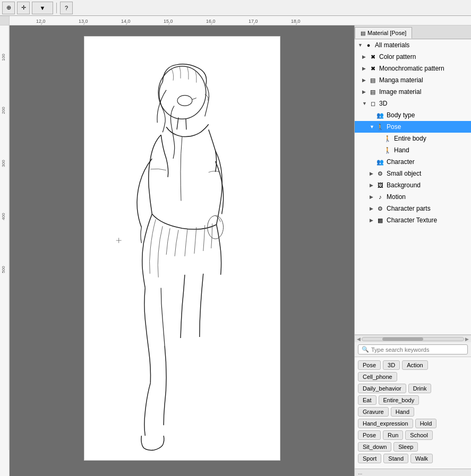  What do you see at coordinates (413, 350) in the screenshot?
I see `search-bar: 🔍` at bounding box center [413, 350].